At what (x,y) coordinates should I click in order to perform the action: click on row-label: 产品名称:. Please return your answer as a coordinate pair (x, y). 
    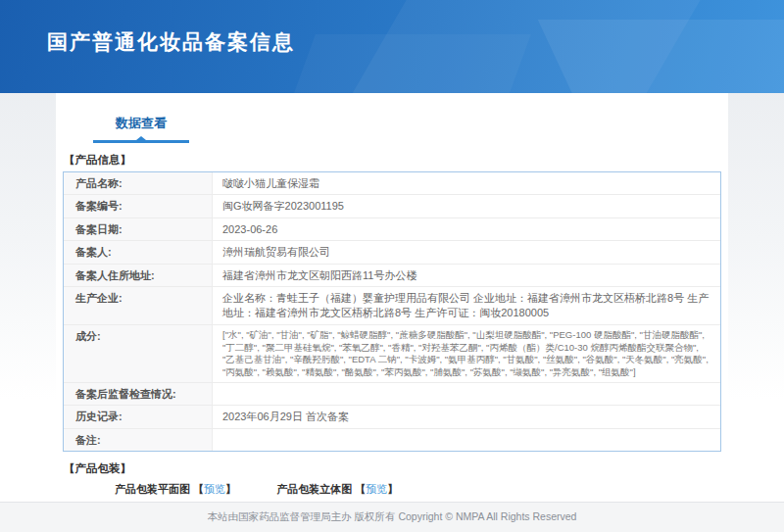
    Looking at the image, I should click on (138, 183).